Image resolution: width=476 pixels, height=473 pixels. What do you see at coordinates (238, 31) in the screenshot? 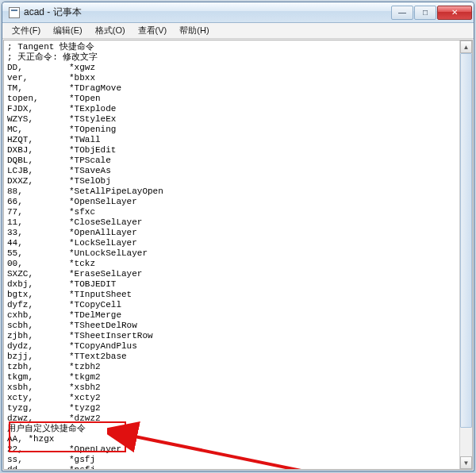
I see `menubar: 文件(F) 编辑(E) 格式(O) 查看(V) 帮助(H)` at bounding box center [238, 31].